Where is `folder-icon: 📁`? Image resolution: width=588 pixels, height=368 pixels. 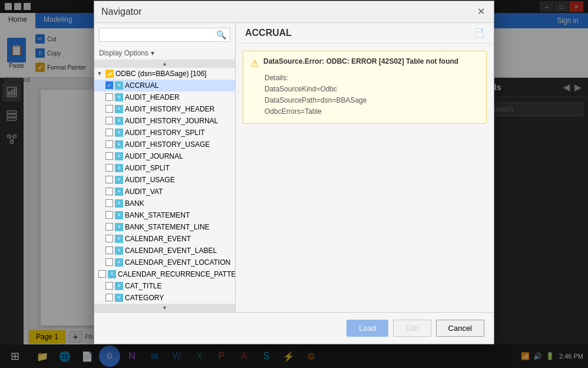
folder-icon: 📁 is located at coordinates (110, 74).